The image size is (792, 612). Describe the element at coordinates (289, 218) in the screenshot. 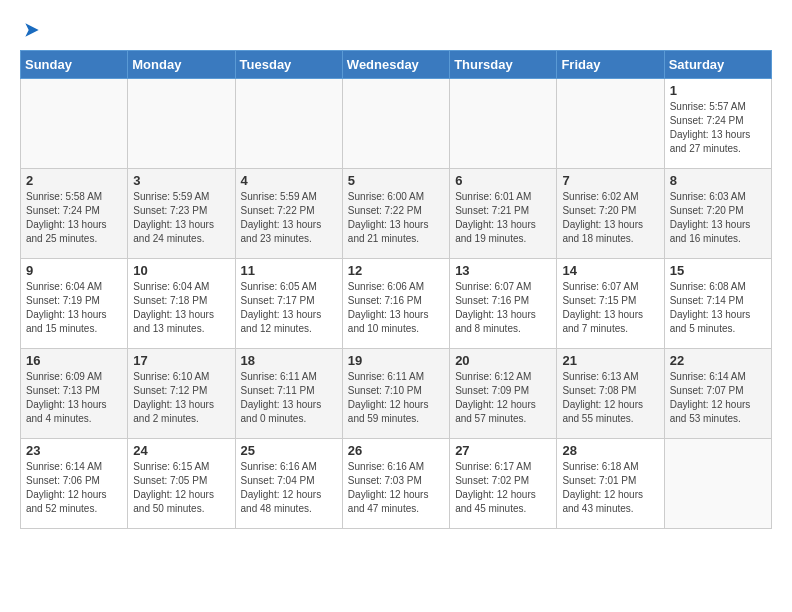

I see `day-info: Sunrise: 5:59 AM Sunset: 7:22 PM Dayligh…` at that location.